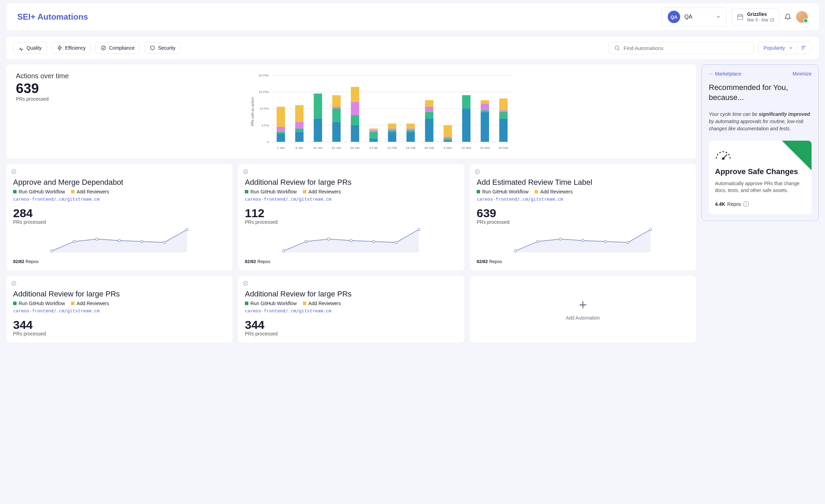 The width and height of the screenshot is (825, 504). Describe the element at coordinates (802, 74) in the screenshot. I see `minimize-link: Minimize` at that location.